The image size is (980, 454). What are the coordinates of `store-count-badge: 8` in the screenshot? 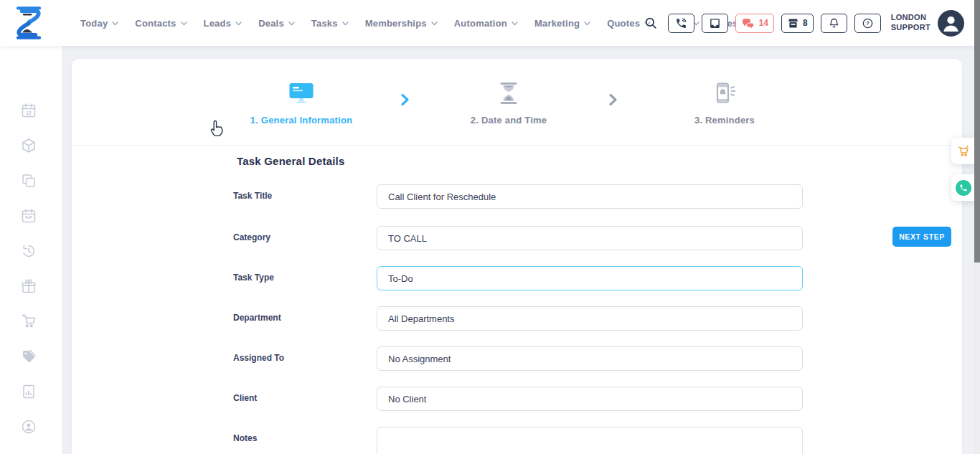 It's located at (805, 23).